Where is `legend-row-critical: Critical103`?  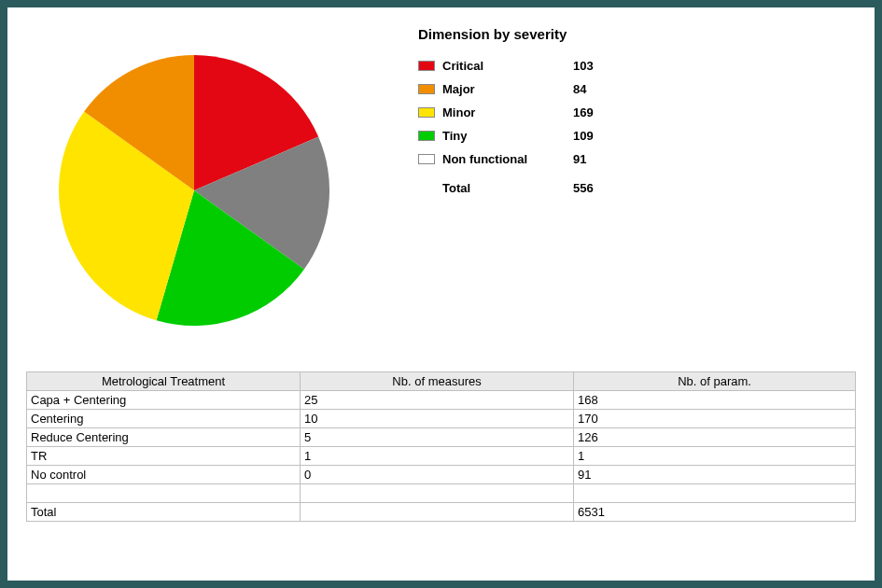
legend-row-critical: Critical103 is located at coordinates (524, 65).